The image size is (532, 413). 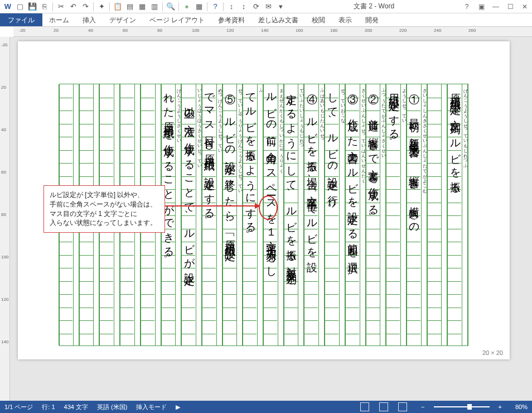 I want to click on quick-access-toolbar: W ▢ 💾 ⎘ ✂ ↶ ↷ ✦ 📋 ▤ ▦ ▥ 🔍 ● ▦ ? ↕ ↕ ⟳ ✉ …, so click(x=144, y=7).